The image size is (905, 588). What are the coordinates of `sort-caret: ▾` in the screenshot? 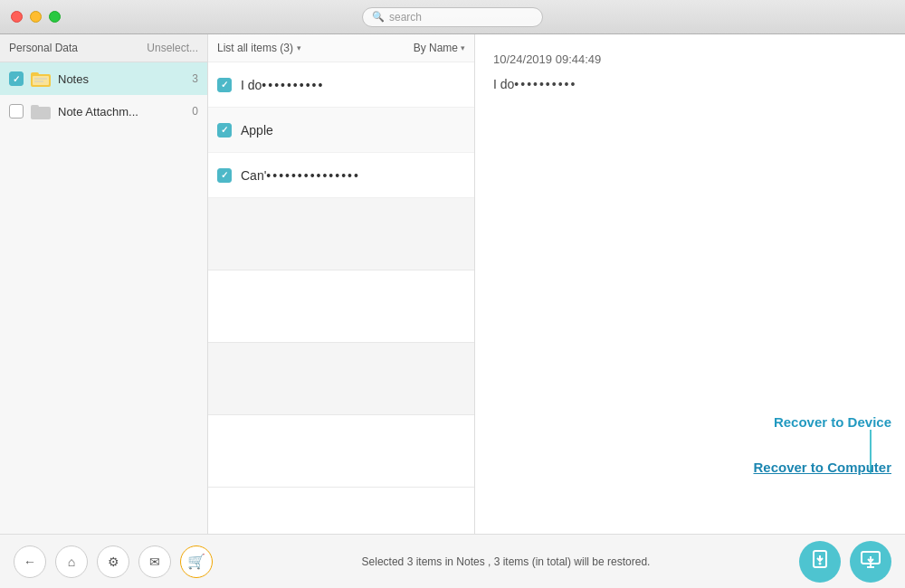 It's located at (463, 48).